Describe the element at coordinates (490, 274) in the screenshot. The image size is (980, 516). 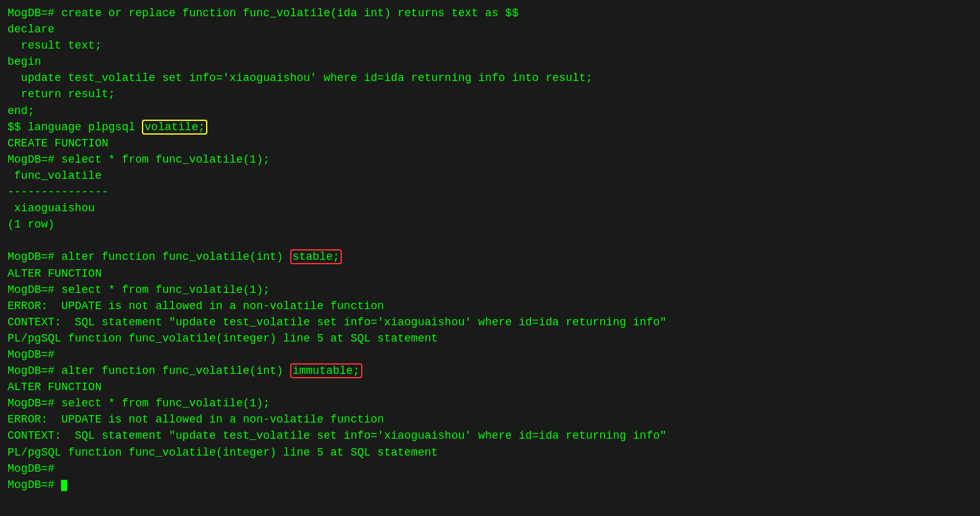
I see `line17: ALTER FUNCTION` at that location.